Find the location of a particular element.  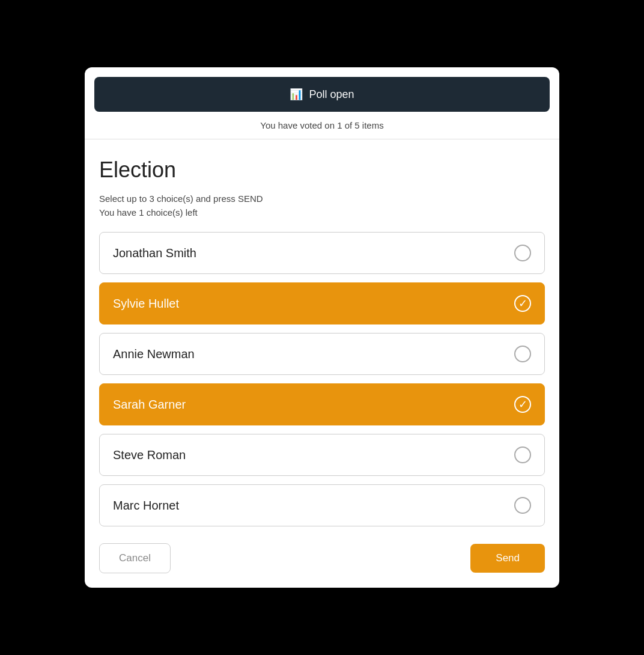

choice-steve-roman: Steve Roman ✓ is located at coordinates (322, 455).